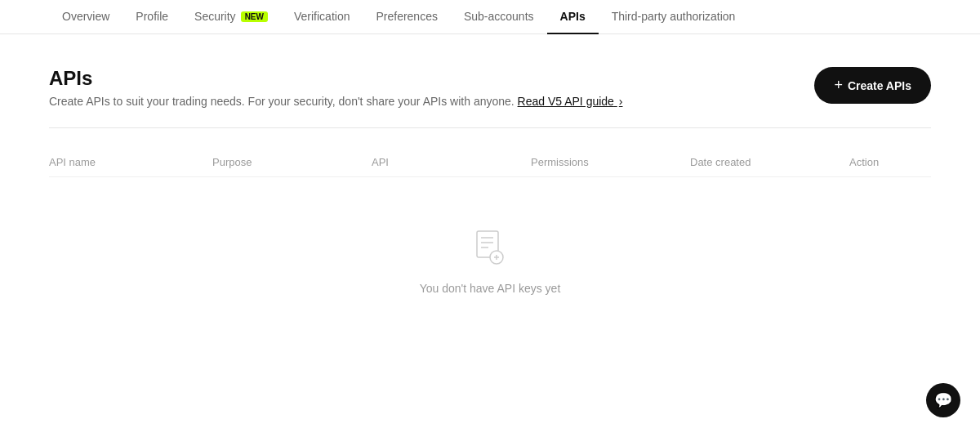 The height and width of the screenshot is (437, 980). I want to click on tab-label-sub-accounts: Sub-accounts, so click(499, 16).